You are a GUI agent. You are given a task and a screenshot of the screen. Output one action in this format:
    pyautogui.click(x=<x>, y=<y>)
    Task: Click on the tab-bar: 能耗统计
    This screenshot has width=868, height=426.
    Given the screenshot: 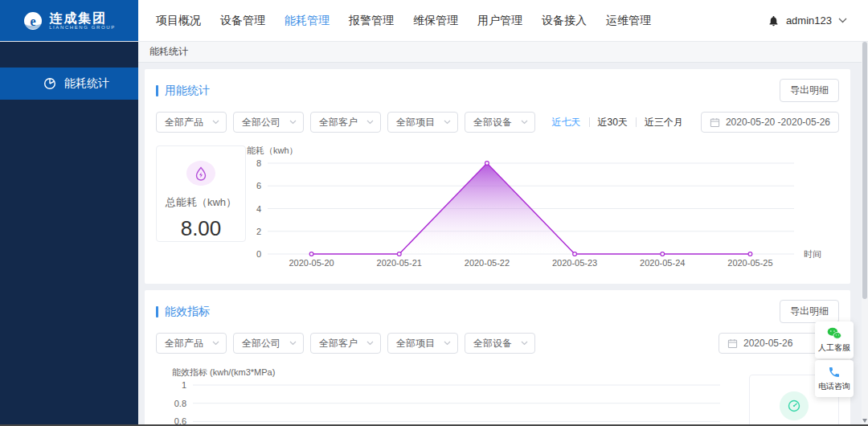 What is the action you would take?
    pyautogui.click(x=503, y=52)
    